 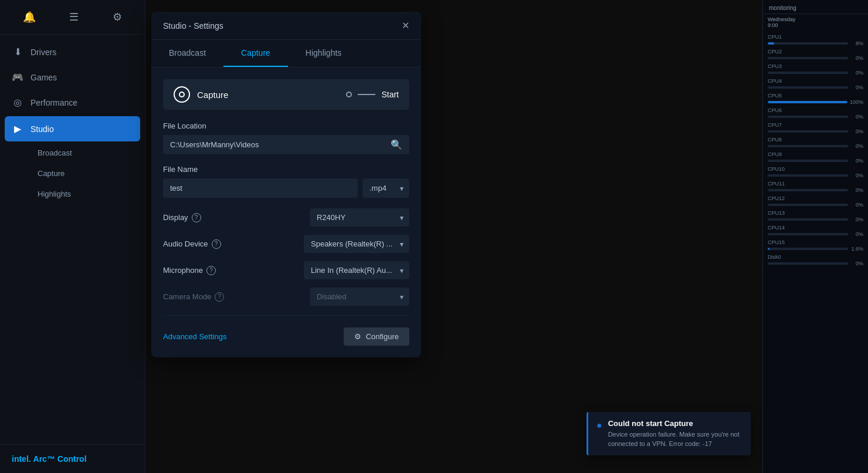 What do you see at coordinates (815, 173) in the screenshot?
I see `cpu-row: CPU10 0%` at bounding box center [815, 173].